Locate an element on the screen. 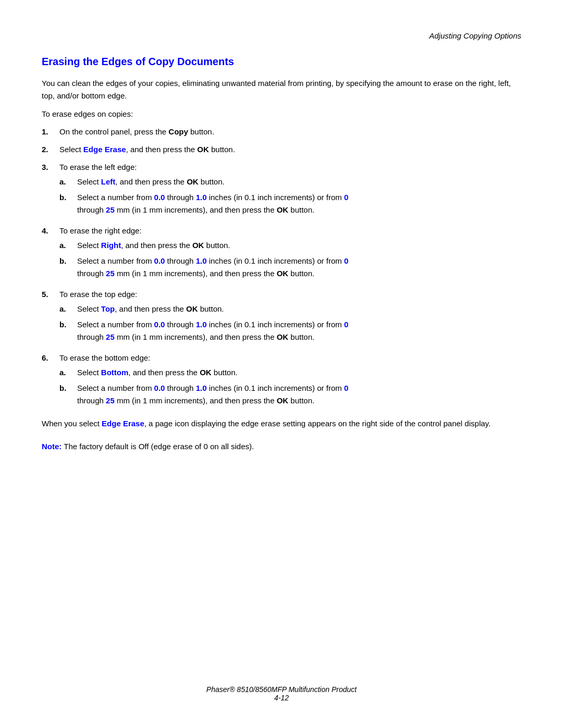 The width and height of the screenshot is (563, 728). step-4b-1: 1.0 is located at coordinates (201, 261).